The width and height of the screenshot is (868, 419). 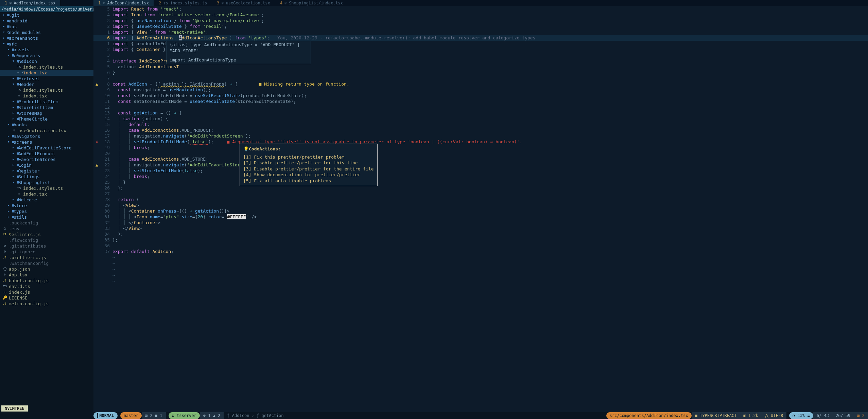 I want to click on tree-item: ⚛useGeolocation.tsx, so click(x=47, y=130).